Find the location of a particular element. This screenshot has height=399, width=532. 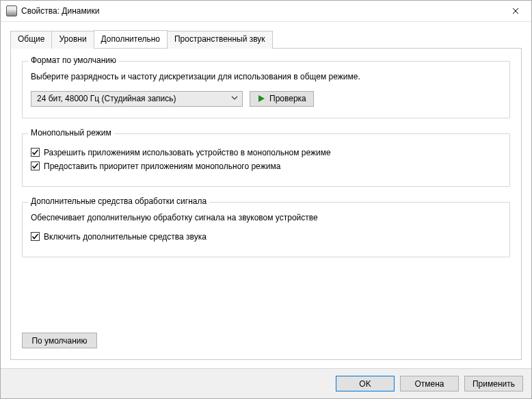

group-legend-enhance: Дополнительные средства обработки сигнал… is located at coordinates (119, 201).